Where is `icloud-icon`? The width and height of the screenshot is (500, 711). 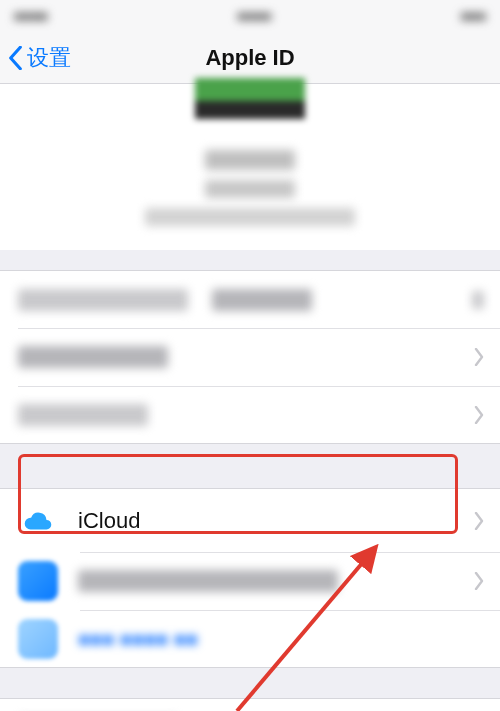 icloud-icon is located at coordinates (38, 521).